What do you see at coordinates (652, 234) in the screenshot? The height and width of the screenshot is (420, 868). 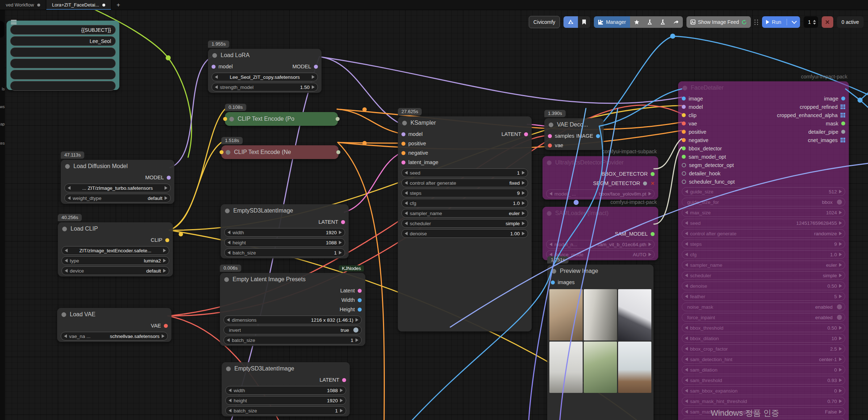 I see `SAM_MODEL-port` at bounding box center [652, 234].